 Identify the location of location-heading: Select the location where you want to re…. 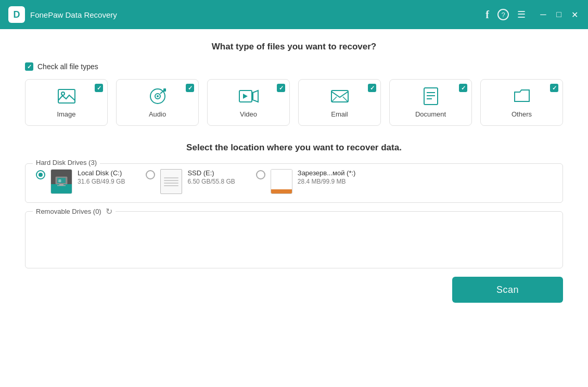
(294, 148).